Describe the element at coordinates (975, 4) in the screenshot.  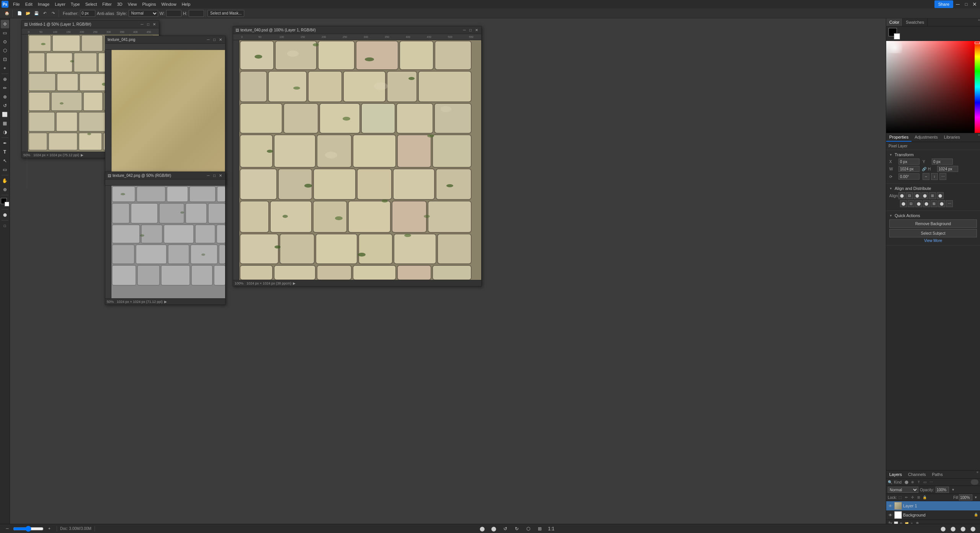
I see `close-app-button: ✕` at that location.